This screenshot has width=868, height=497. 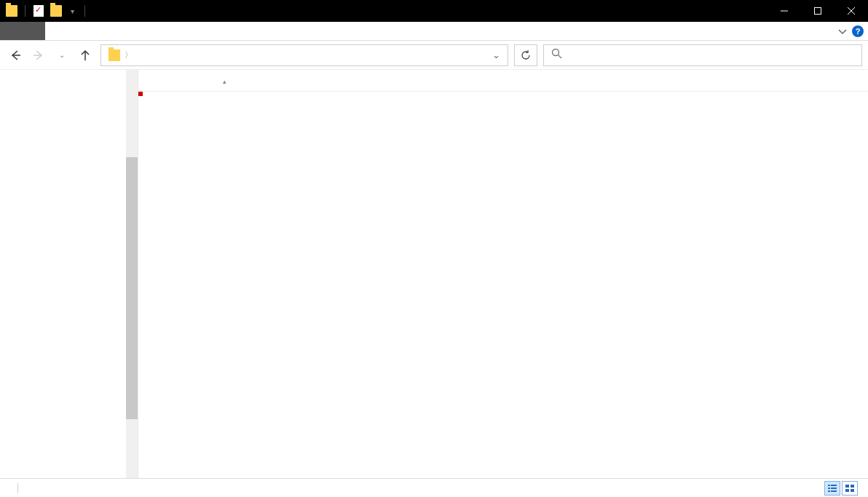 What do you see at coordinates (703, 55) in the screenshot?
I see `search-box` at bounding box center [703, 55].